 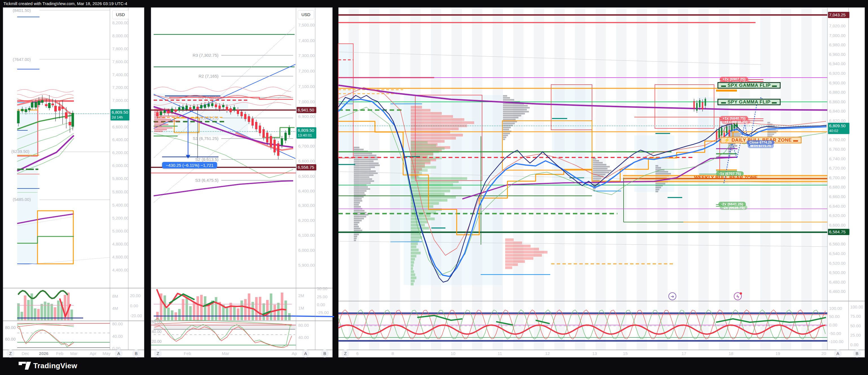 What do you see at coordinates (837, 121) in the screenshot?
I see `price-axis-tick: 6,820.00` at bounding box center [837, 121].